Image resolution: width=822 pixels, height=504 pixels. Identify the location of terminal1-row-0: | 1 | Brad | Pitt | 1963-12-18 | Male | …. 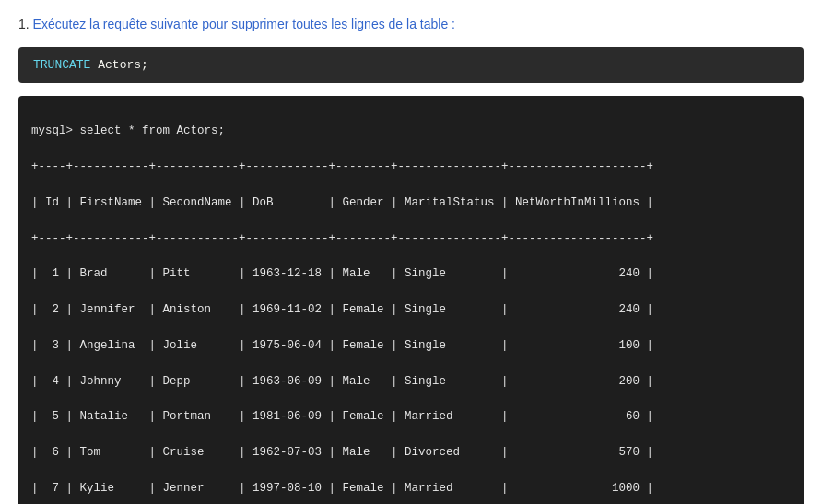
(343, 274).